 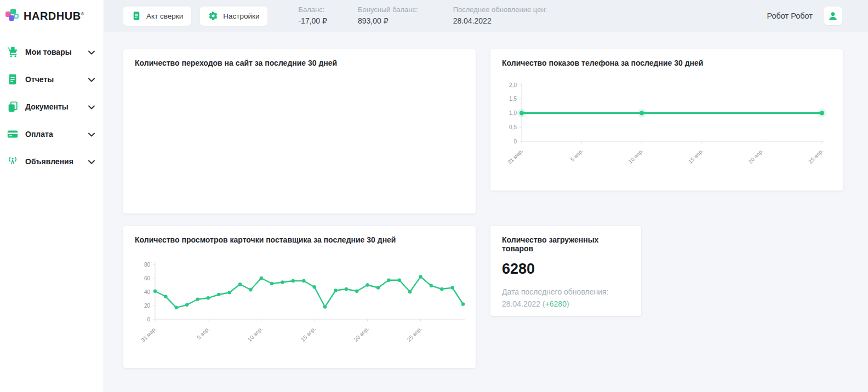 What do you see at coordinates (556, 304) in the screenshot?
I see `caption-delta: +6280` at bounding box center [556, 304].